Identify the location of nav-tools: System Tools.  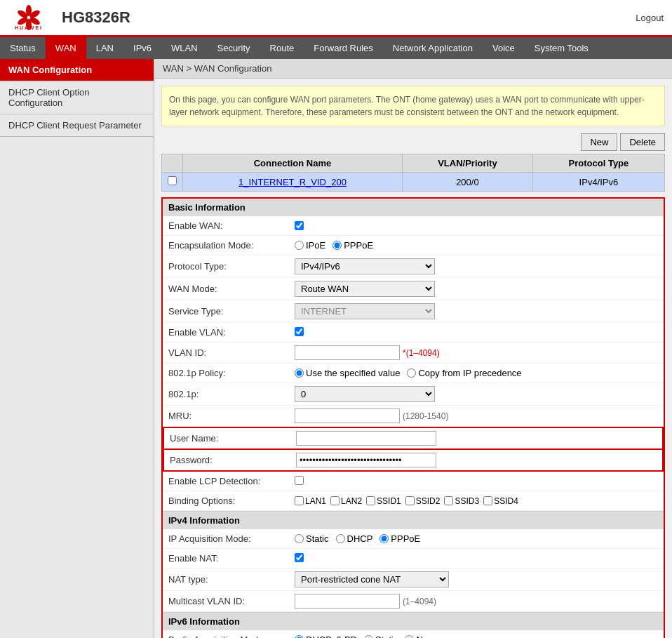
(561, 48).